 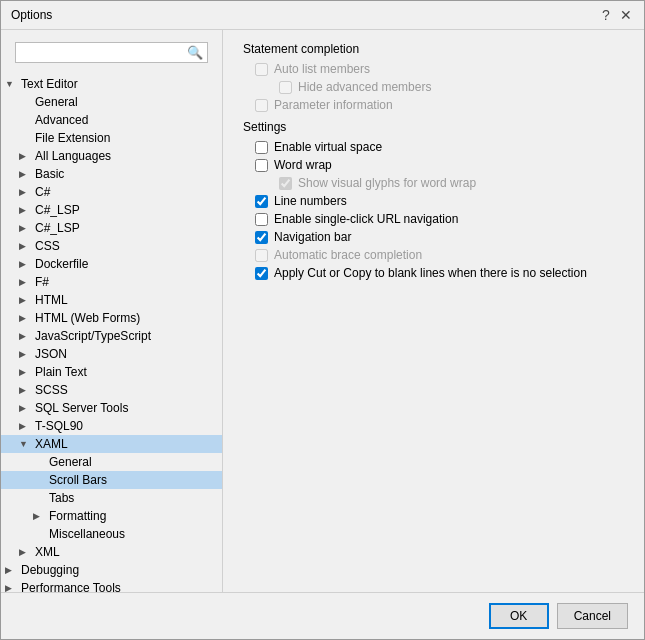 What do you see at coordinates (56, 102) in the screenshot?
I see `tree-label-general: General` at bounding box center [56, 102].